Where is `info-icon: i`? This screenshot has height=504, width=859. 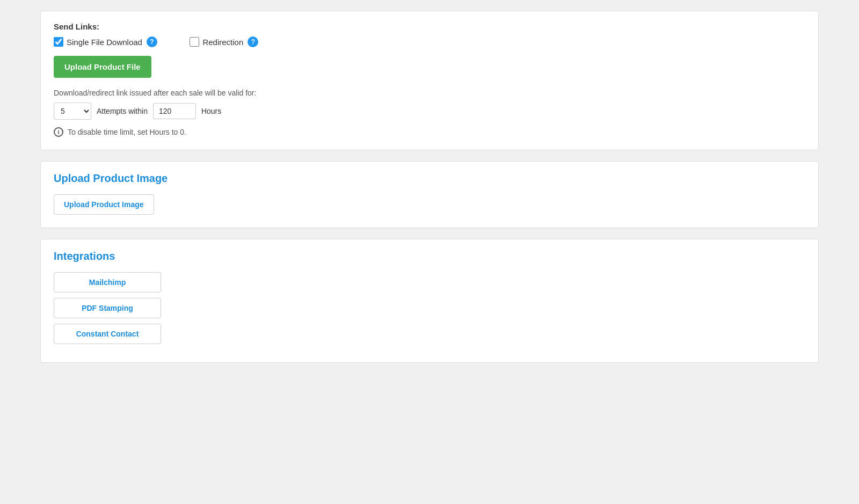
info-icon: i is located at coordinates (59, 132).